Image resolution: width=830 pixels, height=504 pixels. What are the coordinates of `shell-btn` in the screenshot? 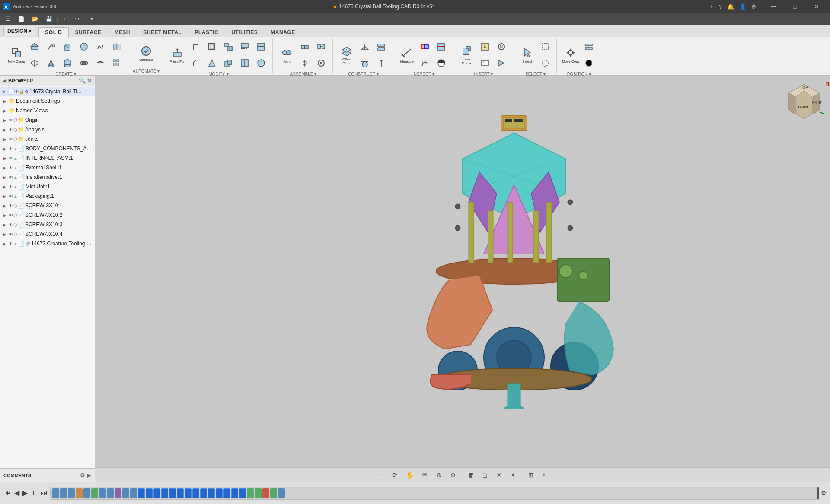 It's located at (212, 47).